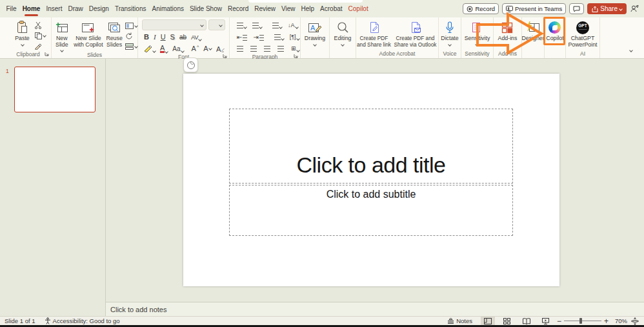  Describe the element at coordinates (459, 321) in the screenshot. I see `notes-toggle-button: Notes` at that location.